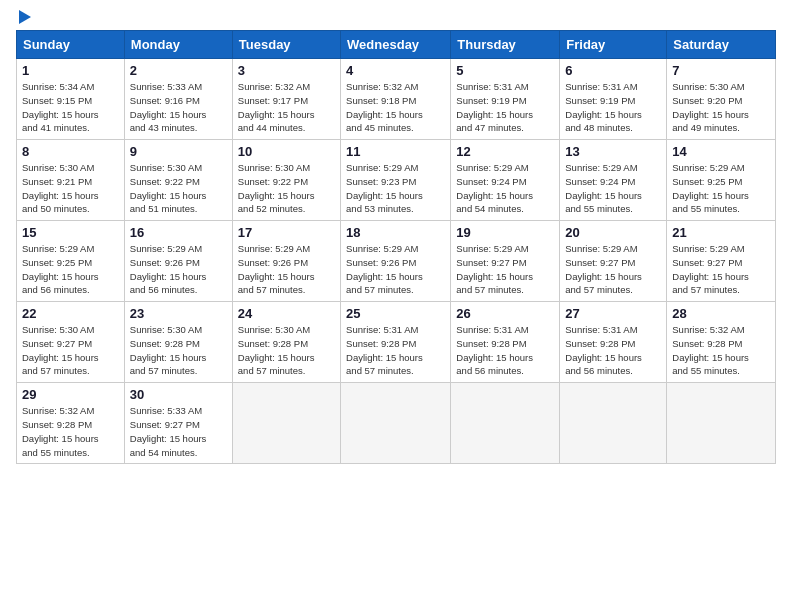 The image size is (792, 612). What do you see at coordinates (614, 100) in the screenshot?
I see `calendar-cell: 6Sunrise: 5:31 AM Sunset: 9:19 PM Daylig…` at bounding box center [614, 100].